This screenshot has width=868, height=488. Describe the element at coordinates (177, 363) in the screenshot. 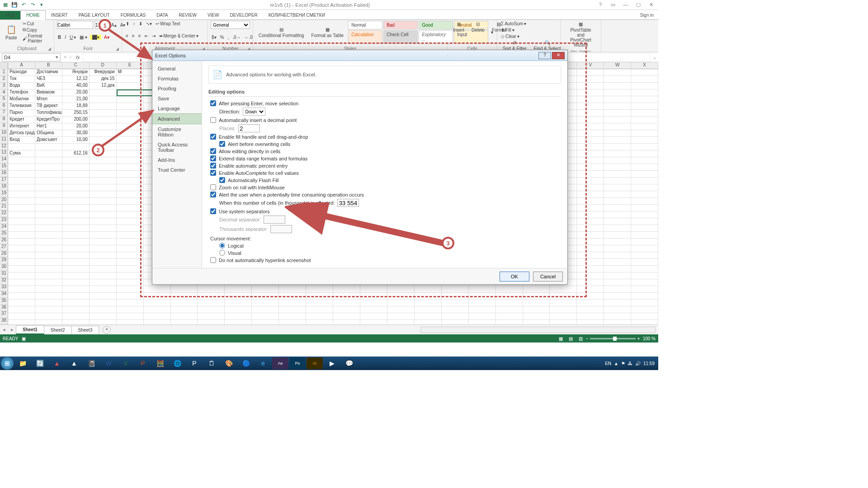

I see `tb-app4-icon: 🌐` at that location.